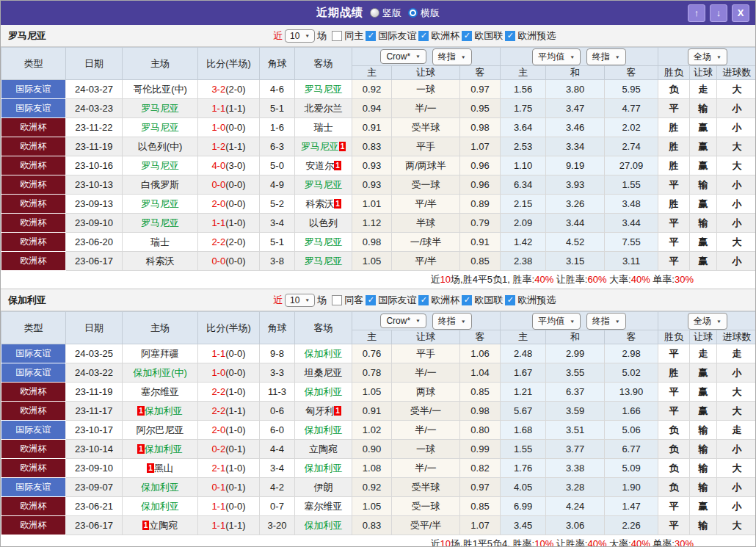 The height and width of the screenshot is (547, 756). I want to click on layout-vertical-option: 竖版, so click(386, 13).